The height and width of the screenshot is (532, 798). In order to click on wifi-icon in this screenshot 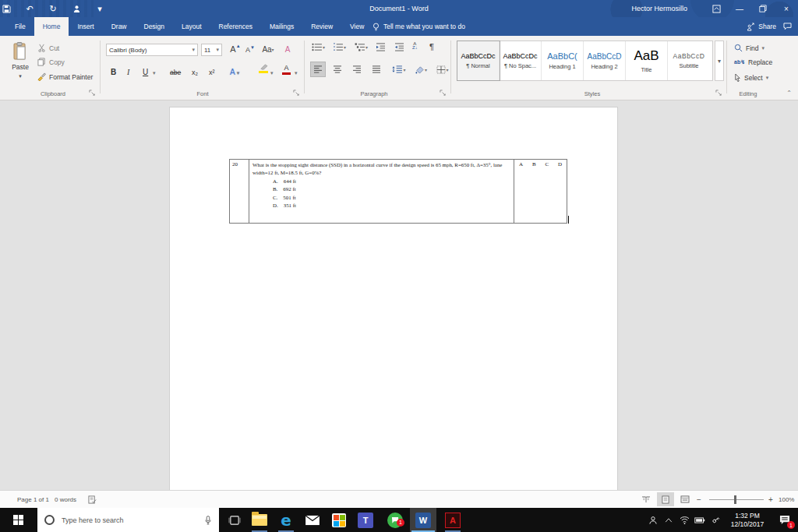, I will do `click(684, 520)`.